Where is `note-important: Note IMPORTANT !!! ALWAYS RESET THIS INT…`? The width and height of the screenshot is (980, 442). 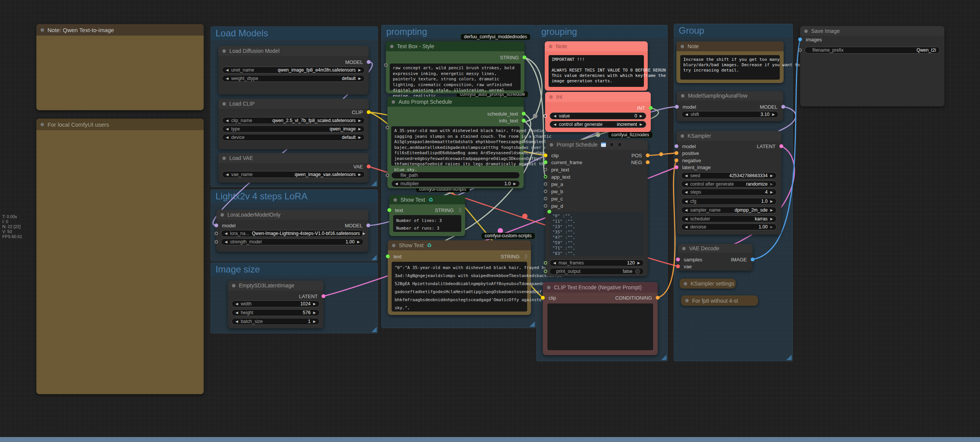 note-important: Note IMPORTANT !!! ALWAYS RESET THIS INT… is located at coordinates (596, 66).